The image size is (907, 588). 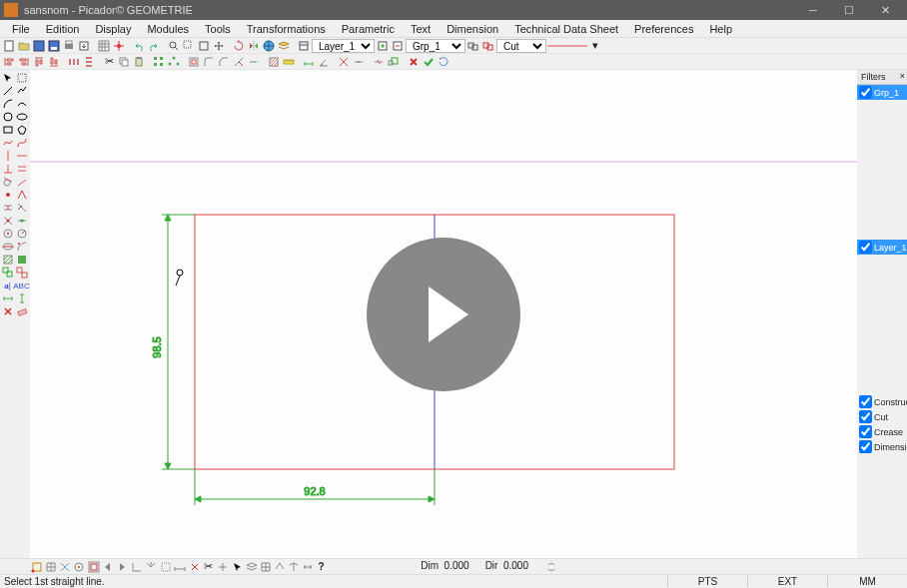 I want to click on trim2-icon: ✂, so click(x=208, y=567).